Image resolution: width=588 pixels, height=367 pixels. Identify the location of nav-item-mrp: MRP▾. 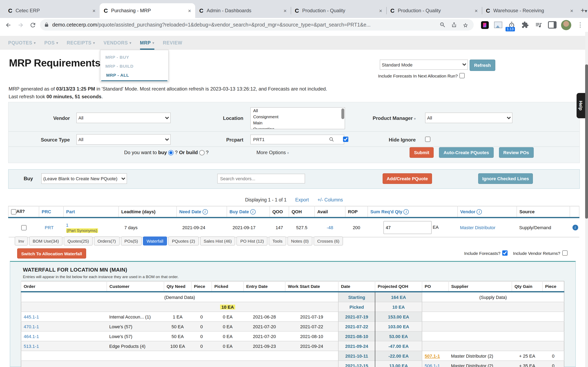
(147, 43).